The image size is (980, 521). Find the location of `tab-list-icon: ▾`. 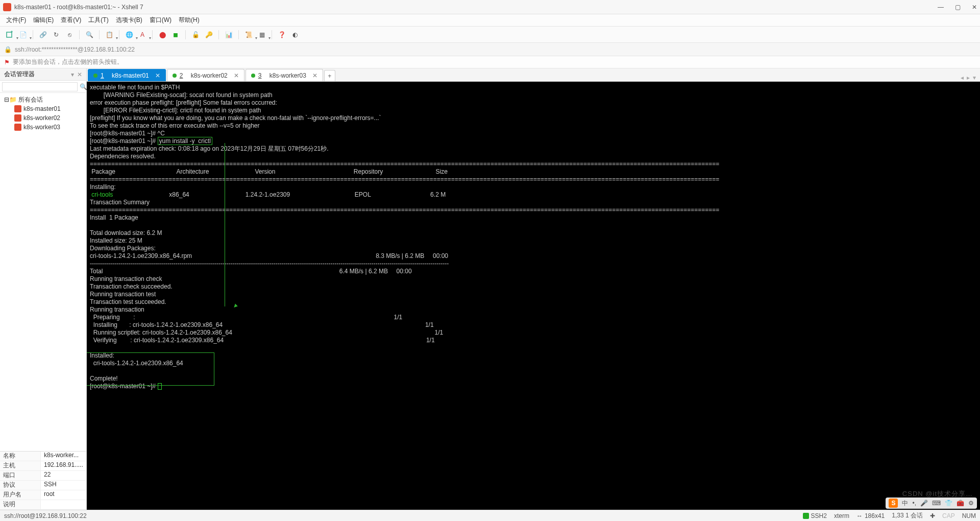

tab-list-icon: ▾ is located at coordinates (974, 78).